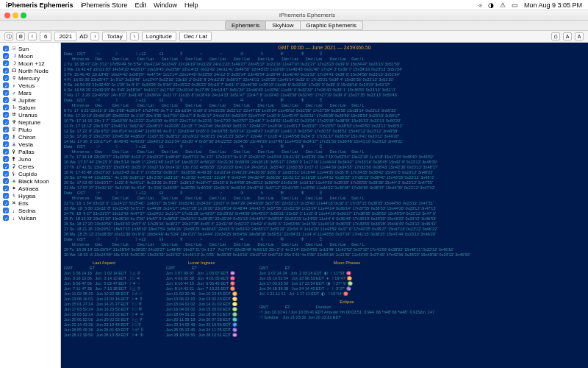 The height and width of the screenshot is (368, 588). I want to click on sidebar-item: ✓☽Moon, so click(30, 56).